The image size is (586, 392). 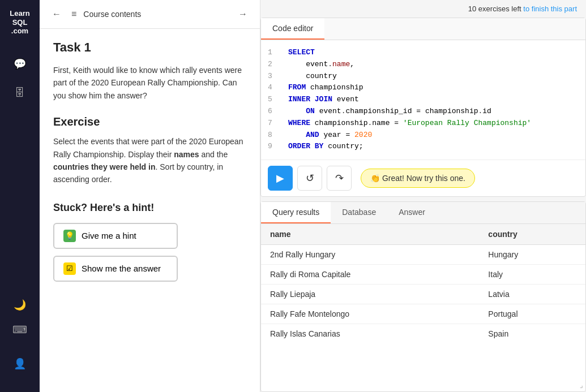 I want to click on table-row: Rally Islas CanariasSpain, so click(x=424, y=334).